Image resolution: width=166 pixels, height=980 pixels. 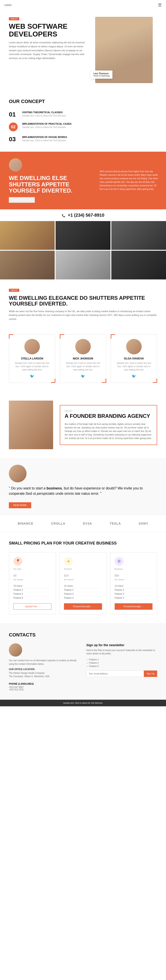 I want to click on price-feature-1-3: Feature 8, so click(x=32, y=598).